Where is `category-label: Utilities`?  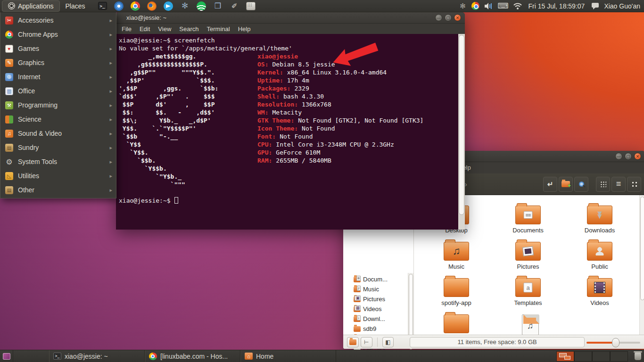
category-label: Utilities is located at coordinates (28, 176).